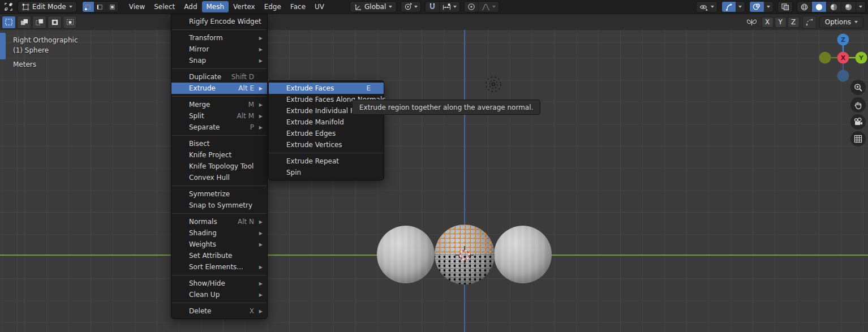  What do you see at coordinates (220, 178) in the screenshot?
I see `mesh-menu-item-convex-hull: Convex Hull` at bounding box center [220, 178].